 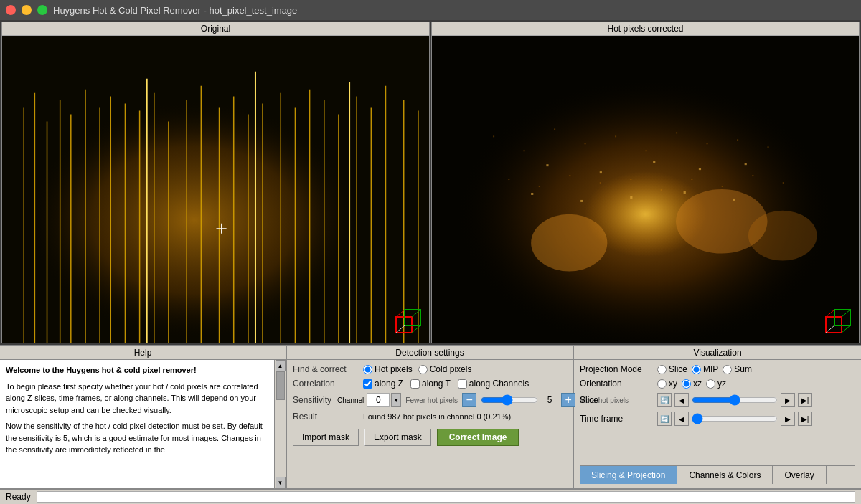 What do you see at coordinates (325, 384) in the screenshot?
I see `correlation-label: Correlation` at bounding box center [325, 384].